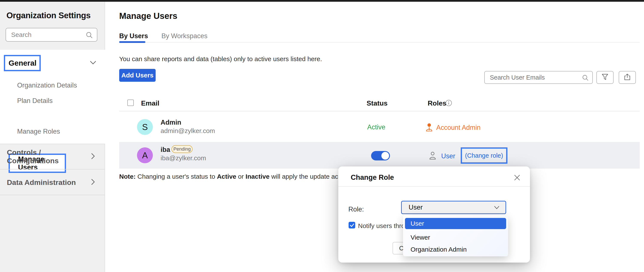  What do you see at coordinates (148, 16) in the screenshot?
I see `page-title: Manage Users` at bounding box center [148, 16].